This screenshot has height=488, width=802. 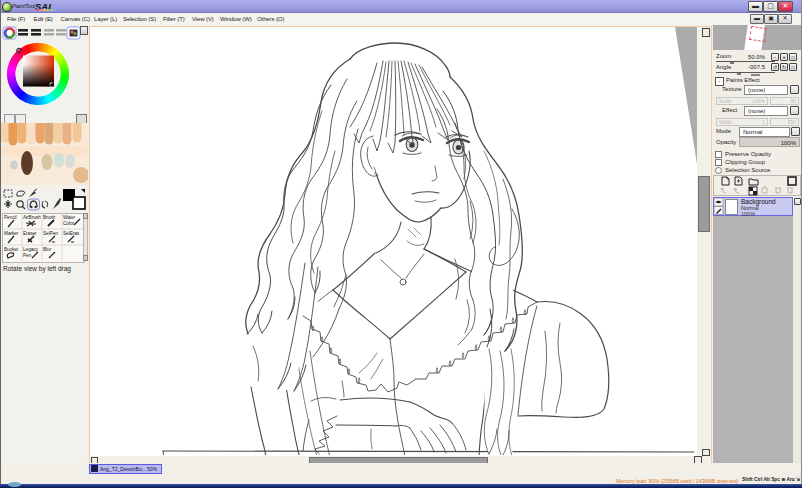 What do you see at coordinates (70, 218) in the screenshot?
I see `svg-text: Water` at bounding box center [70, 218].